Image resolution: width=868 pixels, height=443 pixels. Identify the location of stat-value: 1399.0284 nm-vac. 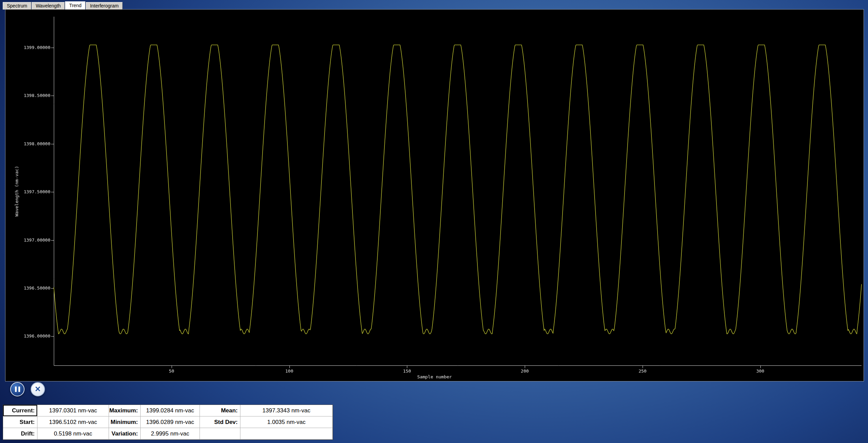
(170, 411).